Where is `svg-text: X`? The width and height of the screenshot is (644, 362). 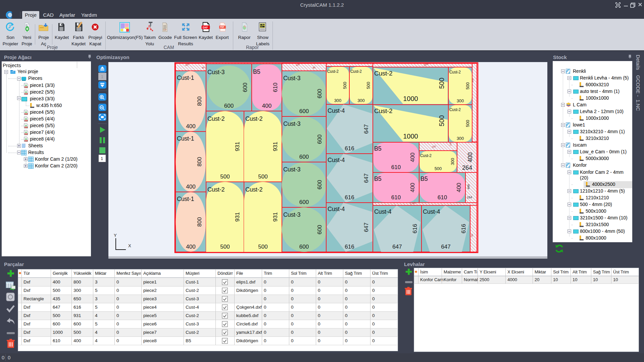 svg-text: X is located at coordinates (130, 246).